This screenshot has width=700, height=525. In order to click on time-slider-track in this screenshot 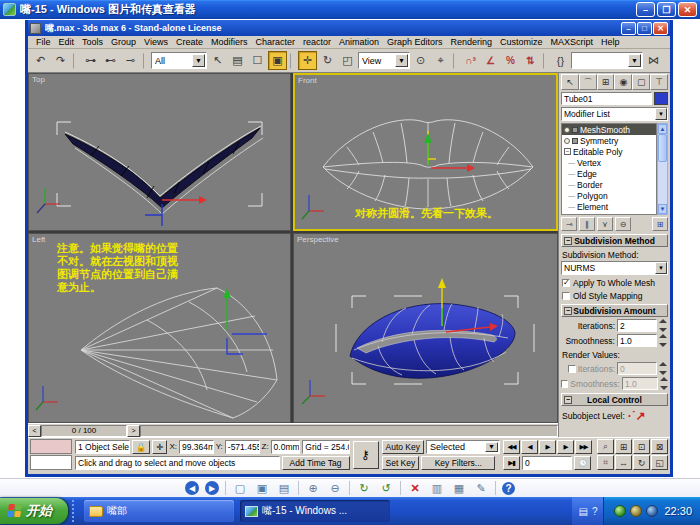, I will do `click(349, 431)`.